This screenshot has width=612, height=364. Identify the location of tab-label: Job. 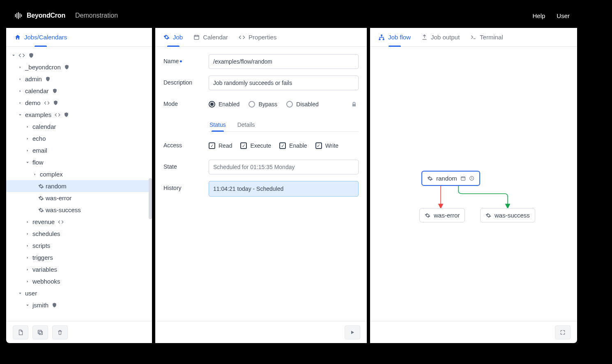
(178, 37).